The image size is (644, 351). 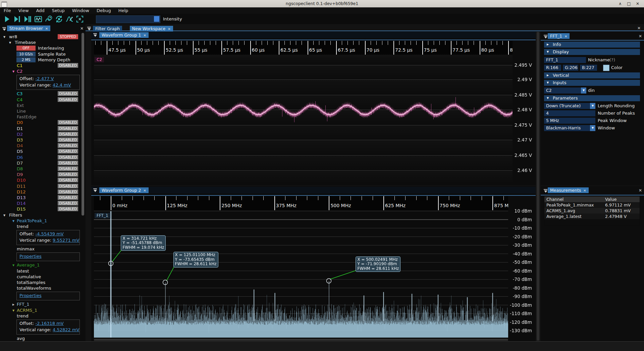 I want to click on workspace-close-icon: ✕, so click(x=639, y=28).